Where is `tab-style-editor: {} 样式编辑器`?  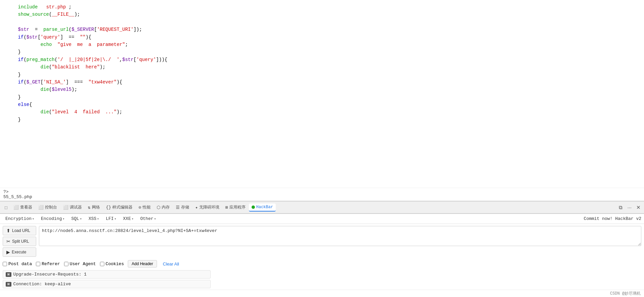
tab-style-editor: {} 样式编辑器 is located at coordinates (119, 207).